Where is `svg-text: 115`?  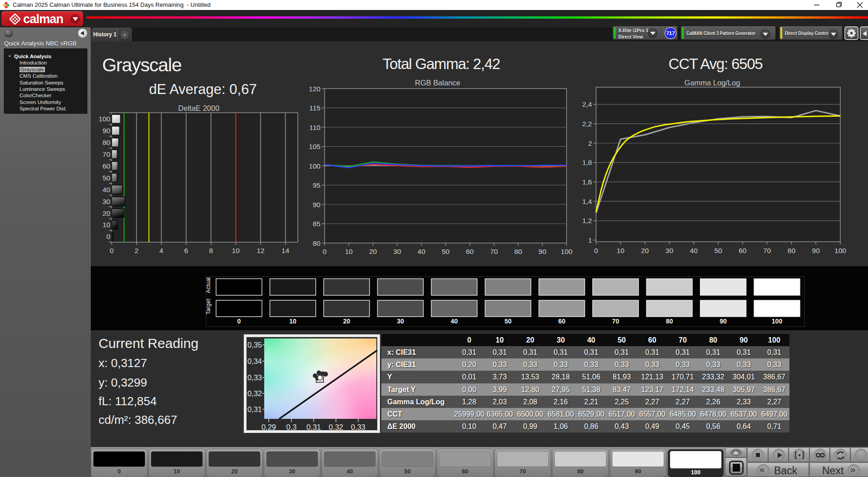
svg-text: 115 is located at coordinates (315, 108).